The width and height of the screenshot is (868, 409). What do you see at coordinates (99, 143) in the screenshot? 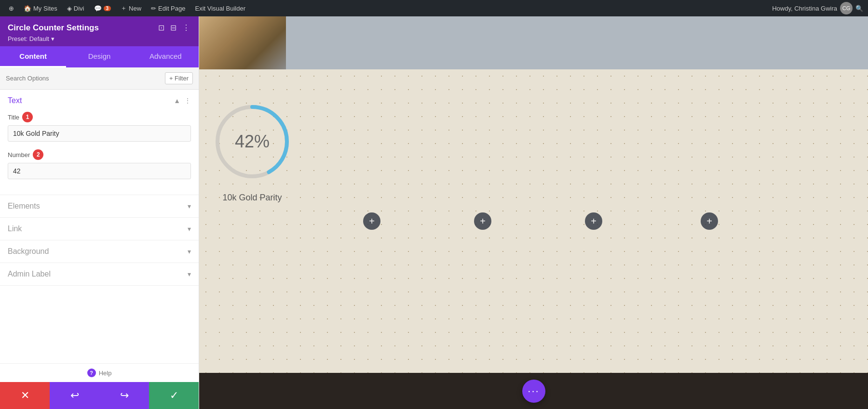
I see `text-section: Text ▲ ⋮ Title 1` at bounding box center [99, 143].